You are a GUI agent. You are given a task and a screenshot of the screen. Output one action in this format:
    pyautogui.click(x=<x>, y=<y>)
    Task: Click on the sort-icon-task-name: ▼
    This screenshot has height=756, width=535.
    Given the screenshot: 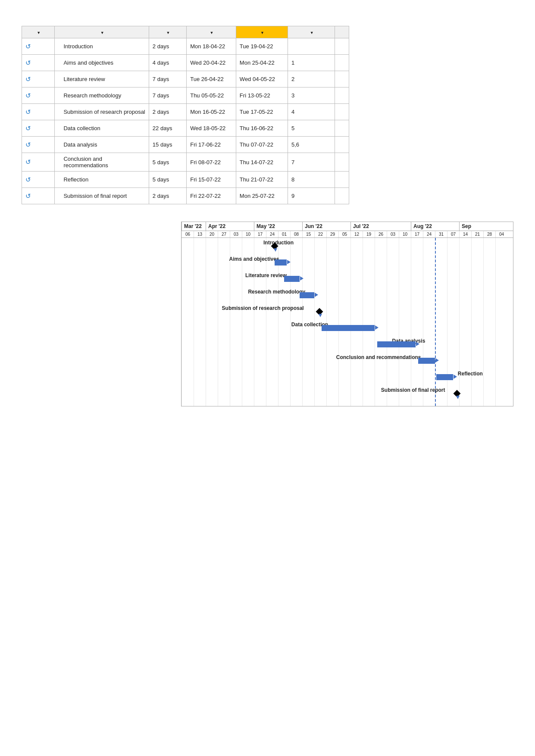 What is the action you would take?
    pyautogui.click(x=103, y=33)
    